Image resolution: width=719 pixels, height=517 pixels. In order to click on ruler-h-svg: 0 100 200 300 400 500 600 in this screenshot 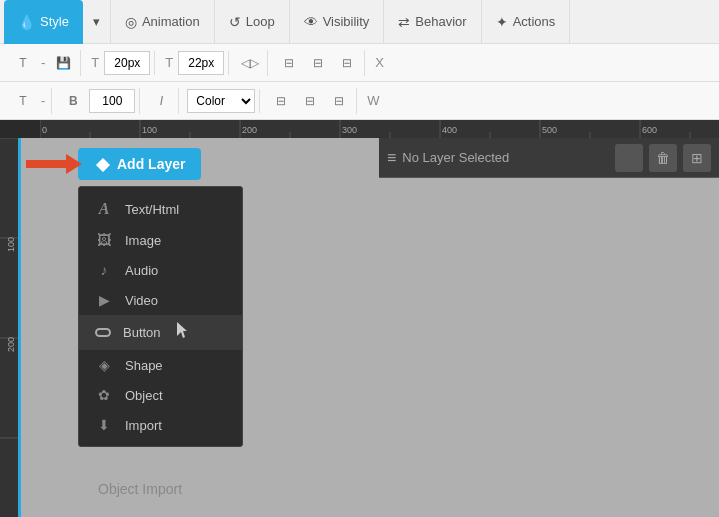, I will do `click(380, 129)`.